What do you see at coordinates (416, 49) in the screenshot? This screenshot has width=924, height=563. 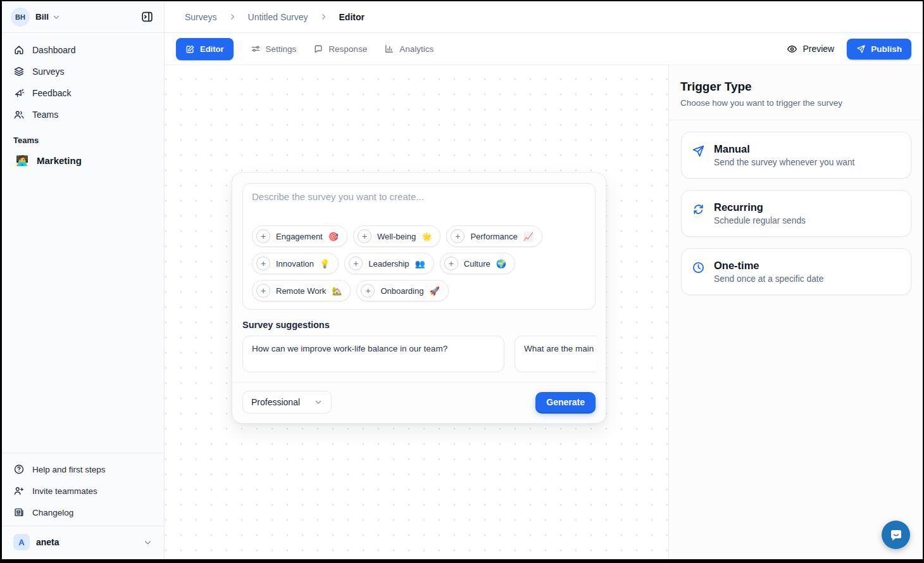 I see `tab-label: Analytics` at bounding box center [416, 49].